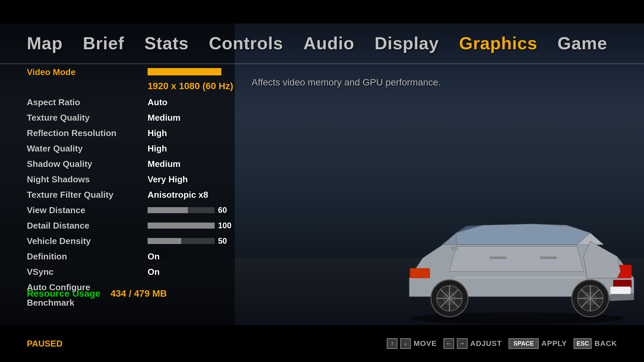 The height and width of the screenshot is (362, 644). I want to click on detail-distance-bar-container: 100, so click(190, 226).